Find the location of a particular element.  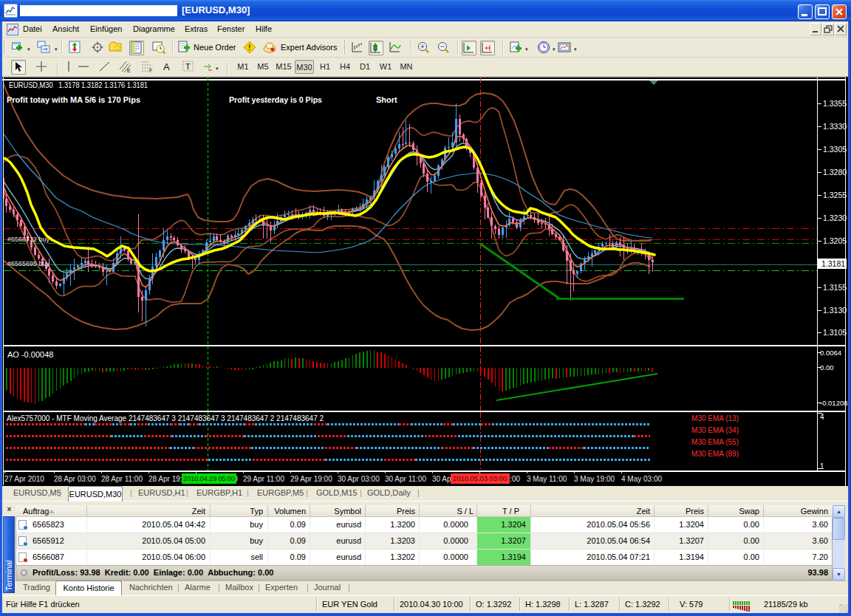

svg-text: 4 May 03:00 is located at coordinates (641, 479).